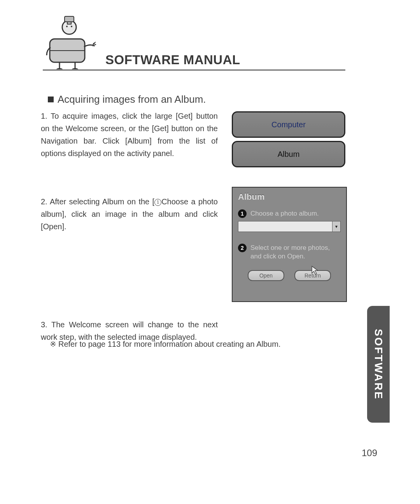 Image resolution: width=420 pixels, height=504 pixels. I want to click on step-3-number: 3., so click(44, 325).